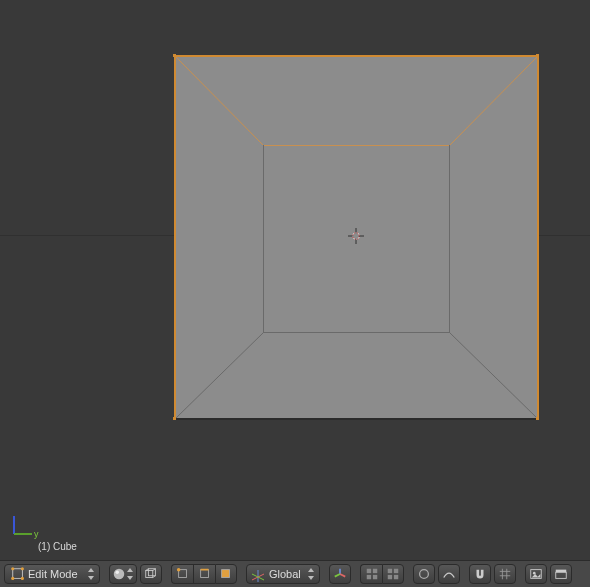 This screenshot has width=590, height=587. I want to click on header-toolbar: Edit Mode, so click(295, 574).